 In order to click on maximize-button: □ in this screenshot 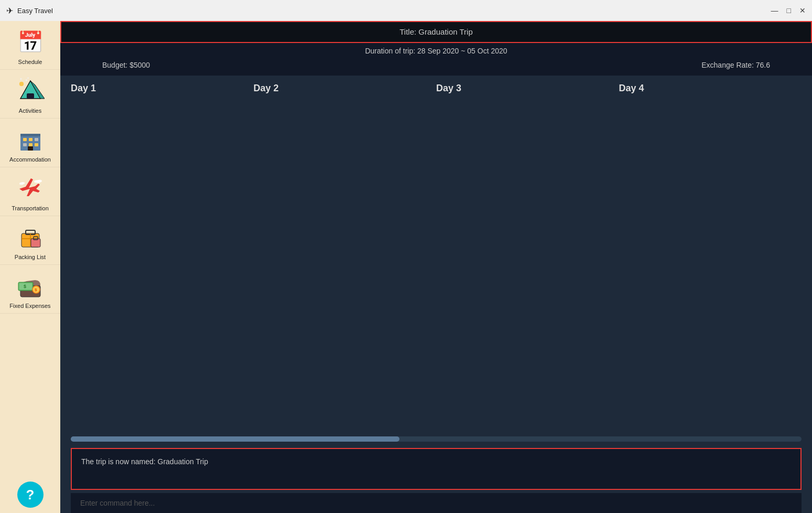, I will do `click(789, 10)`.